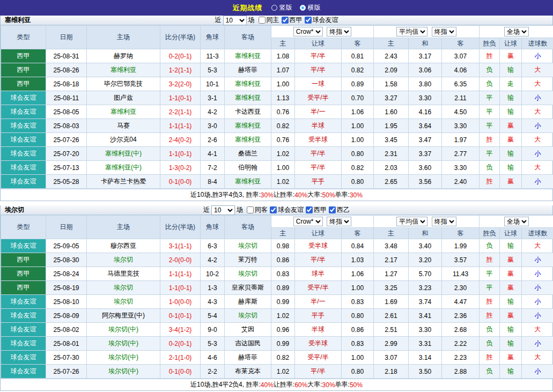 This screenshot has width=553, height=392. Describe the element at coordinates (425, 70) in the screenshot. I see `avg-draw: 3.06` at that location.